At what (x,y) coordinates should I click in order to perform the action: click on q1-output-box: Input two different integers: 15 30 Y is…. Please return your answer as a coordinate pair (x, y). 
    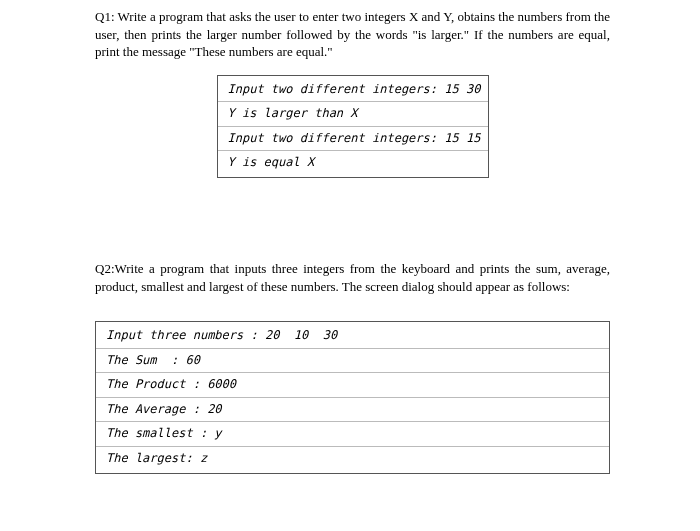
    Looking at the image, I should click on (353, 126).